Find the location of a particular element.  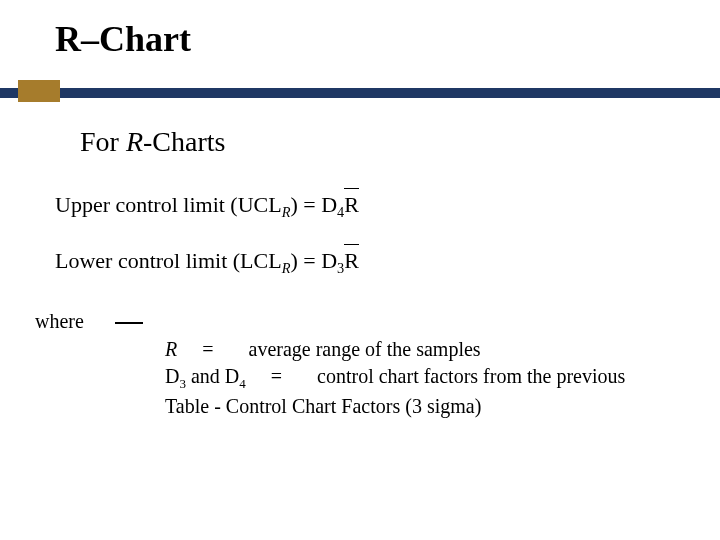

lcl-prefix: Lower control limit (LCL is located at coordinates (168, 260).